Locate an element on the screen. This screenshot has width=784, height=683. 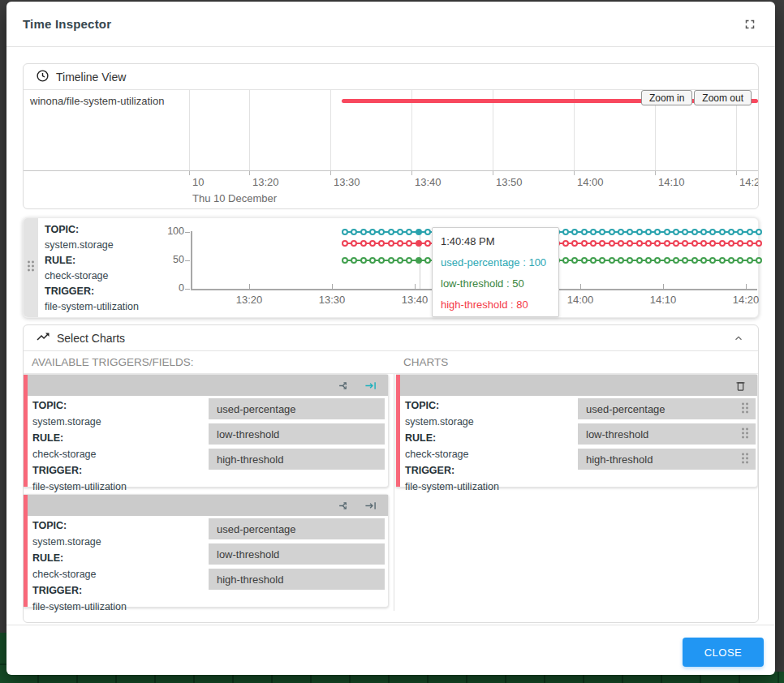
chart-field-label: low-threshold is located at coordinates (617, 435).